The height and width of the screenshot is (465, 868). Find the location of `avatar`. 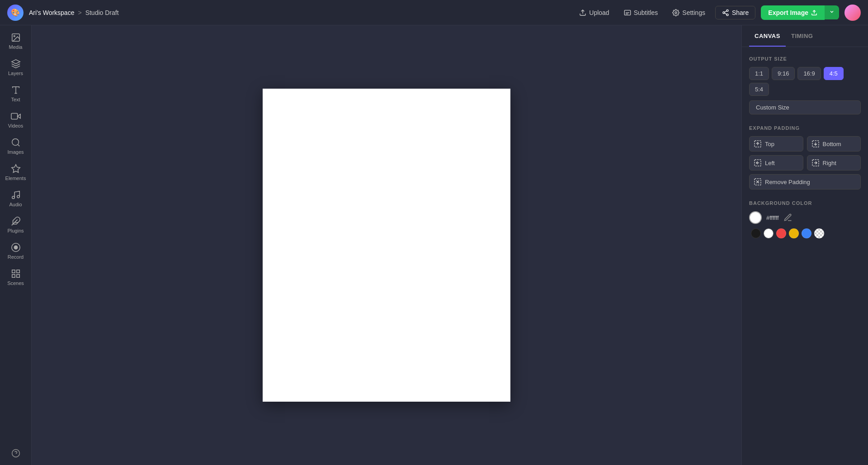

avatar is located at coordinates (853, 13).